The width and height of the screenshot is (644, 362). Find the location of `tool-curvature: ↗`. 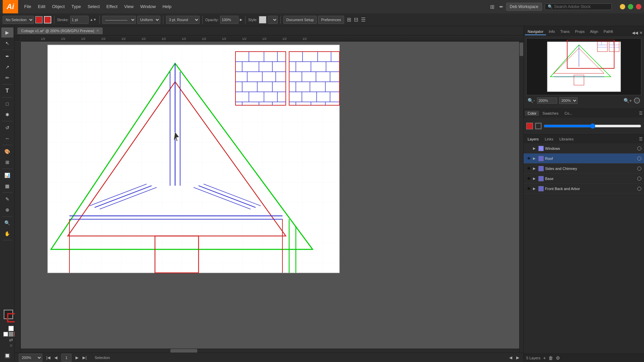

tool-curvature: ↗ is located at coordinates (7, 67).